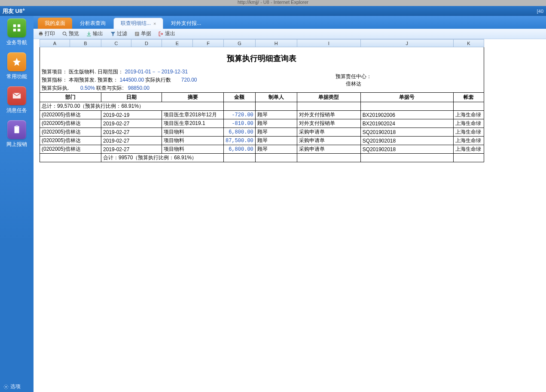 The width and height of the screenshot is (546, 392). What do you see at coordinates (17, 100) in the screenshot?
I see `sidebar-item-messages: 消息任务` at bounding box center [17, 100].